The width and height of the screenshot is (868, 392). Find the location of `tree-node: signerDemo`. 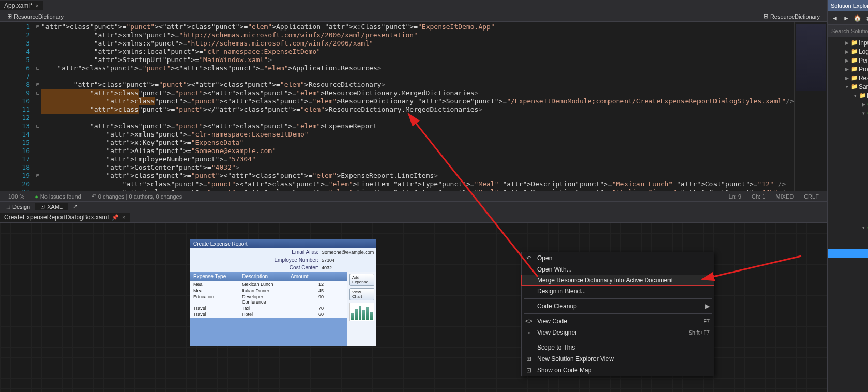

tree-node: signerDemo is located at coordinates (848, 324).